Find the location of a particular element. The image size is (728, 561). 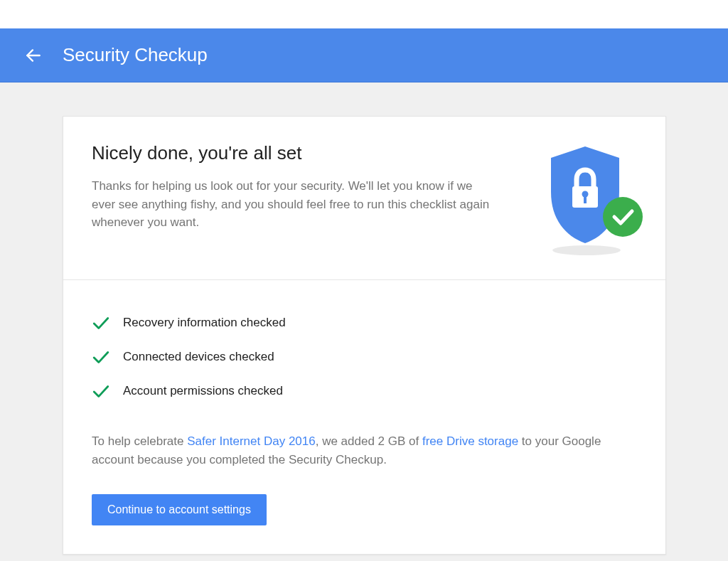

check-label: Connected devices checked is located at coordinates (199, 357).